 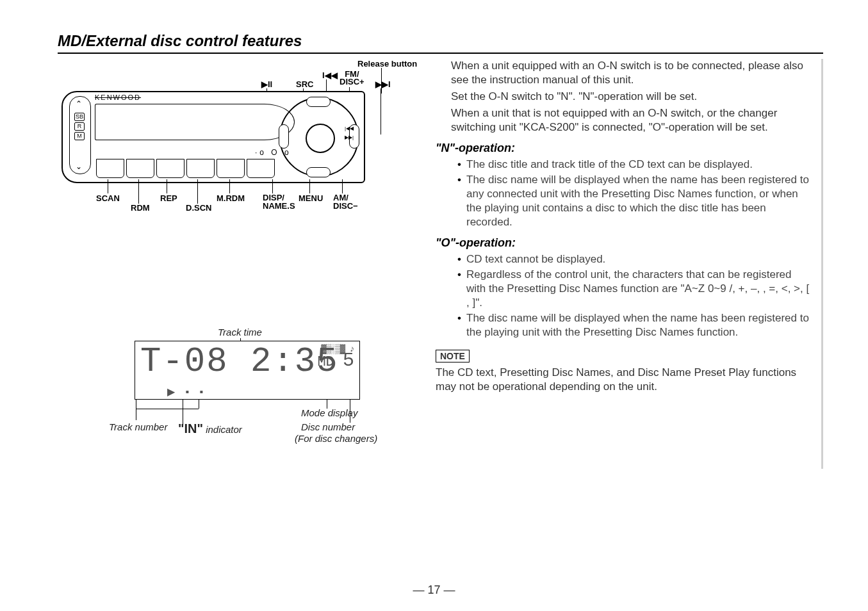 What do you see at coordinates (240, 362) in the screenshot?
I see `lcd-main-text: T-08 2:35` at bounding box center [240, 362].